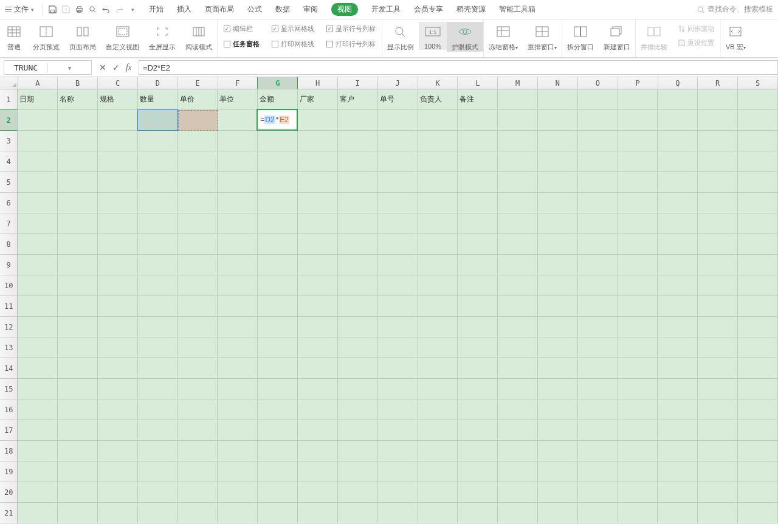  What do you see at coordinates (118, 513) in the screenshot?
I see `cell-C21` at bounding box center [118, 513].